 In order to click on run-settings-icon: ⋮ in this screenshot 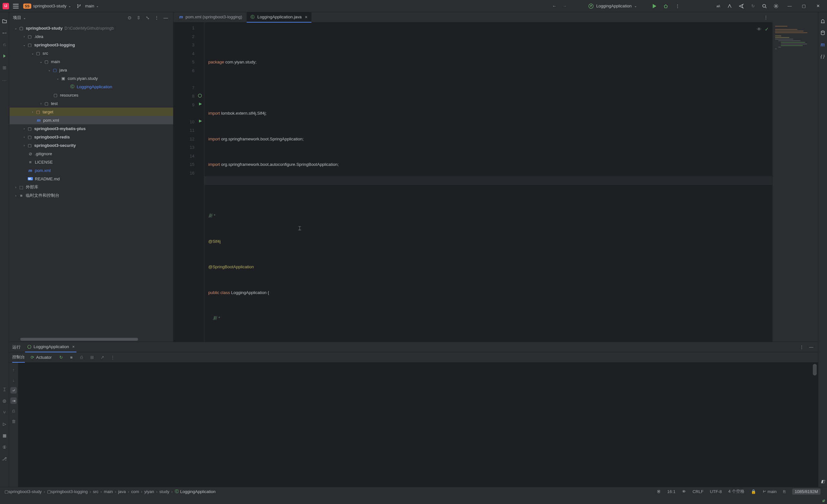, I will do `click(801, 347)`.